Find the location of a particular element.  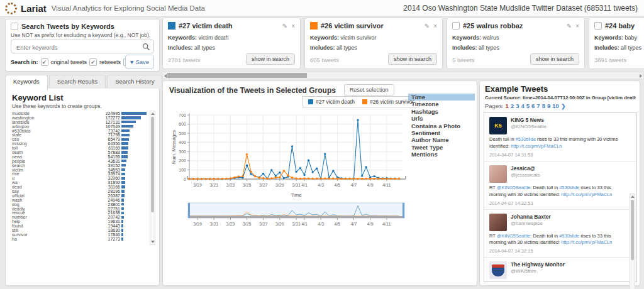

keyword-row: help19631 is located at coordinates (80, 221).